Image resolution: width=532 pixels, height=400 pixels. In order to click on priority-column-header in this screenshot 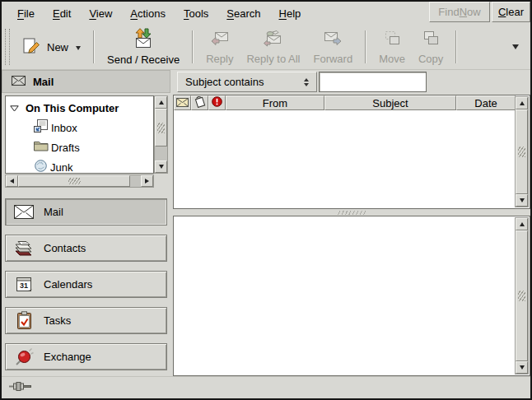, I will do `click(217, 103)`.